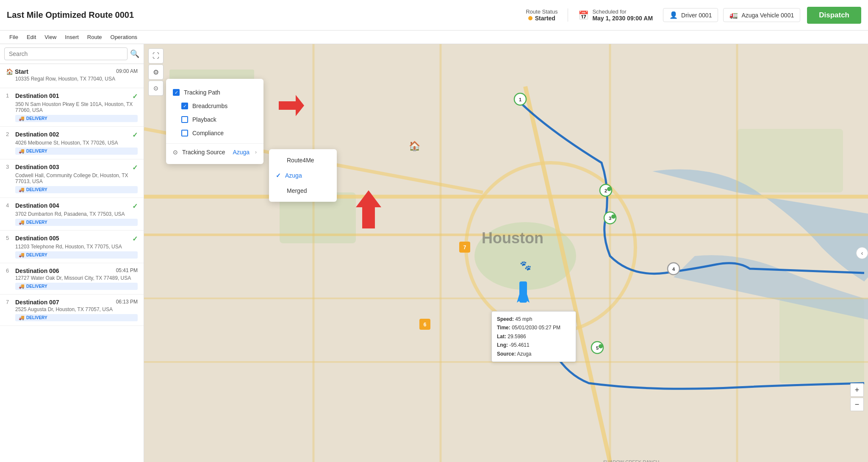  Describe the element at coordinates (857, 390) in the screenshot. I see `zoom-in-button: +` at that location.